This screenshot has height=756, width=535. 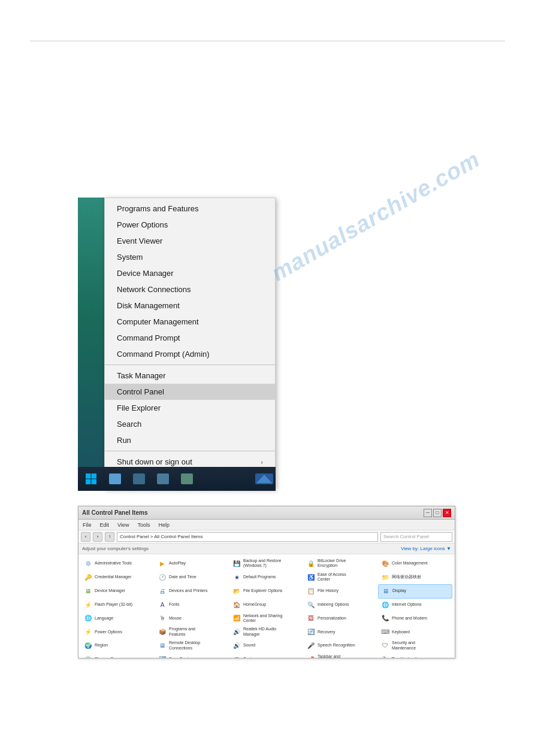 What do you see at coordinates (118, 632) in the screenshot?
I see `cp-icon-item: ⚡Power Options` at bounding box center [118, 632].